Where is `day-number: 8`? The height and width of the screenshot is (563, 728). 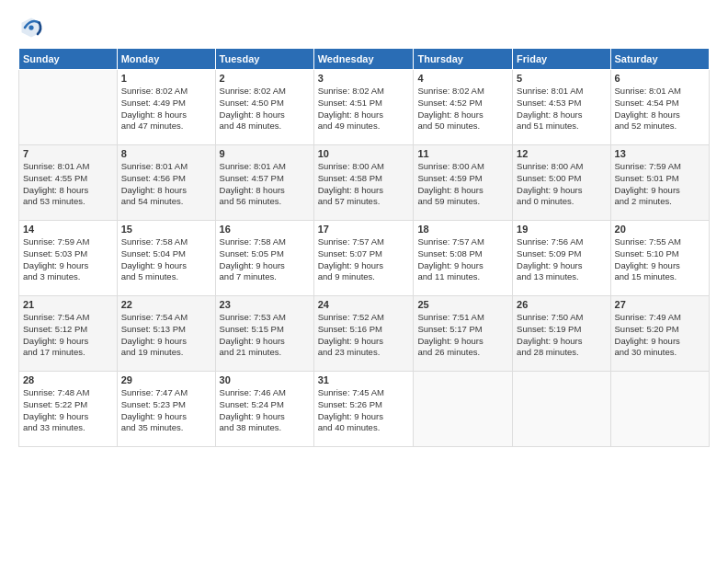 day-number: 8 is located at coordinates (166, 154).